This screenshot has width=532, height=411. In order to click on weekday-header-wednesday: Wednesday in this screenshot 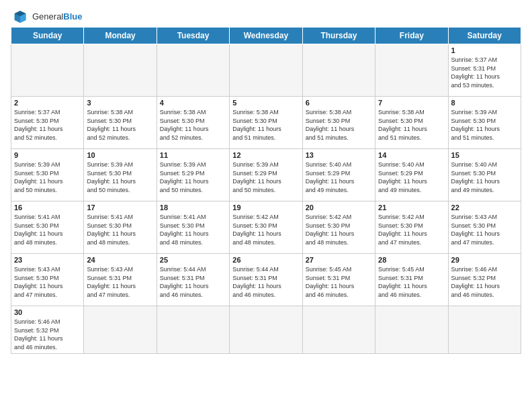, I will do `click(266, 36)`.